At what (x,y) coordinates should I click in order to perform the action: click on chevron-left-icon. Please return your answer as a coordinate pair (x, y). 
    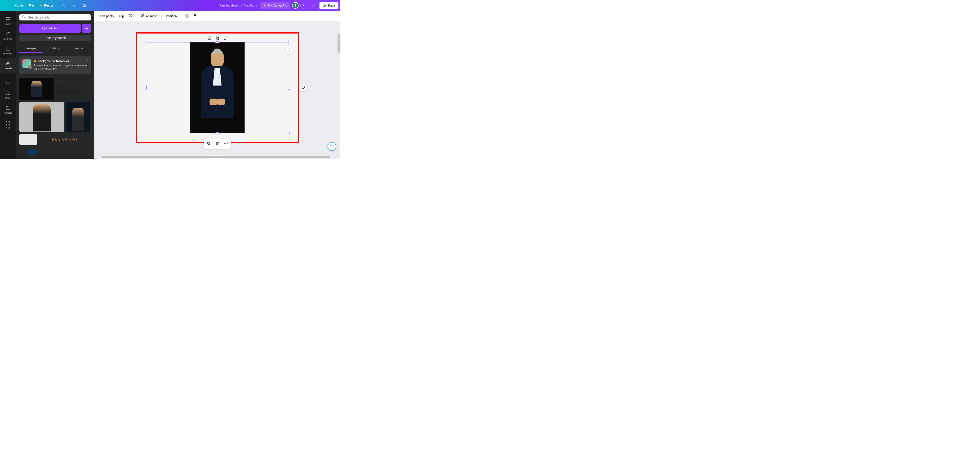
    Looking at the image, I should click on (6, 5).